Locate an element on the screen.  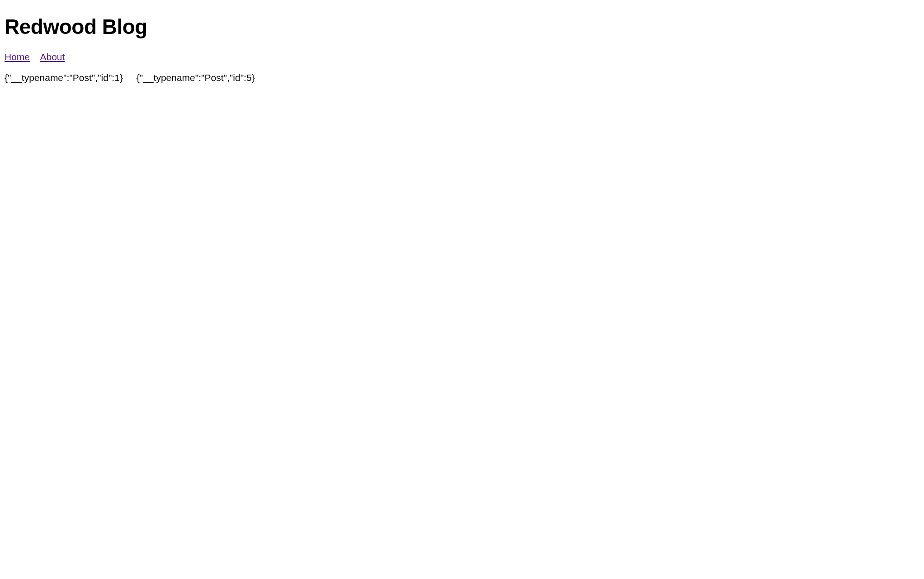
nav-link-about: About is located at coordinates (52, 57).